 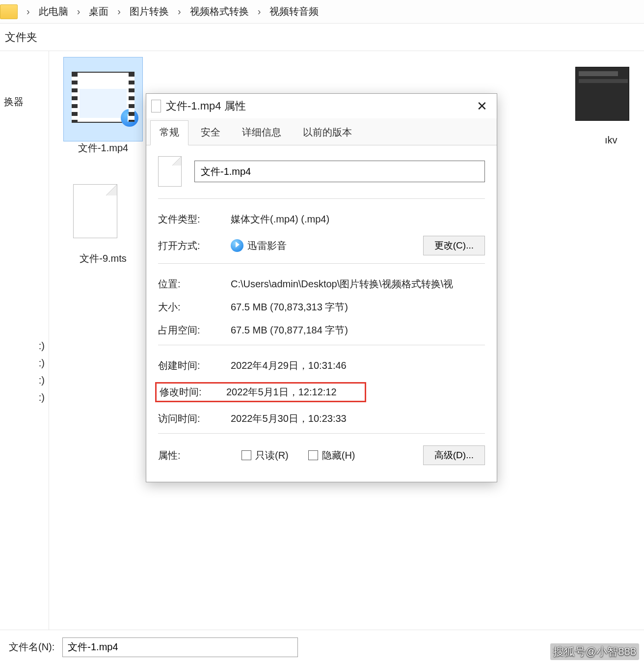 I want to click on size-on-disk-label: 占用空间:, so click(x=190, y=330).